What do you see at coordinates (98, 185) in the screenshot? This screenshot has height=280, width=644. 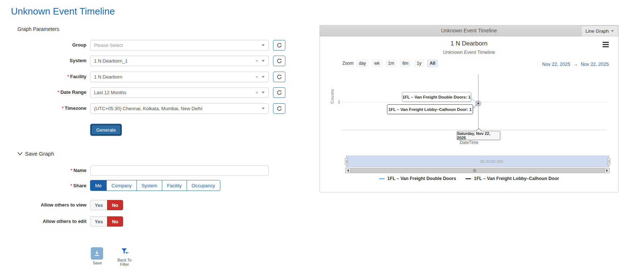 I see `share-option-me: Me` at bounding box center [98, 185].